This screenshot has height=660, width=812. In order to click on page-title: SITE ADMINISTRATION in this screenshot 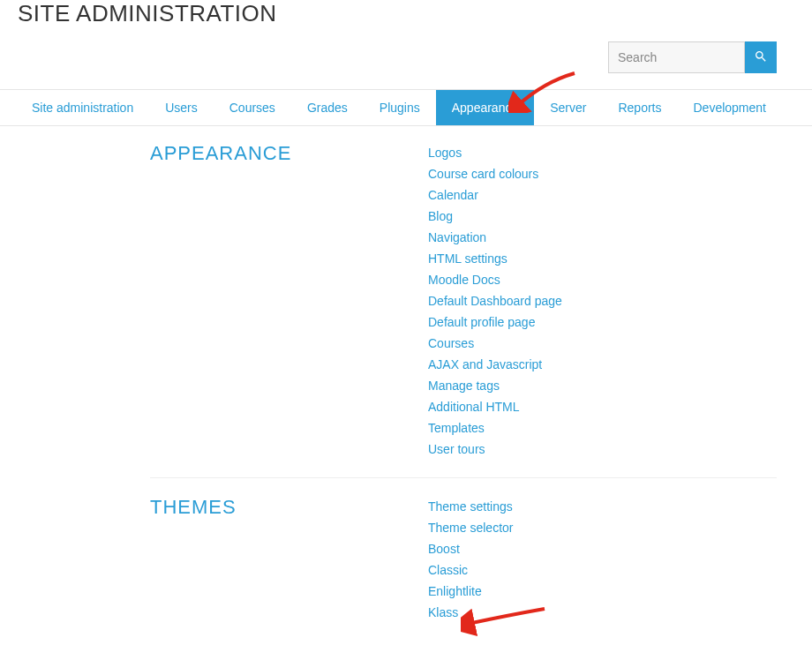, I will do `click(406, 14)`.